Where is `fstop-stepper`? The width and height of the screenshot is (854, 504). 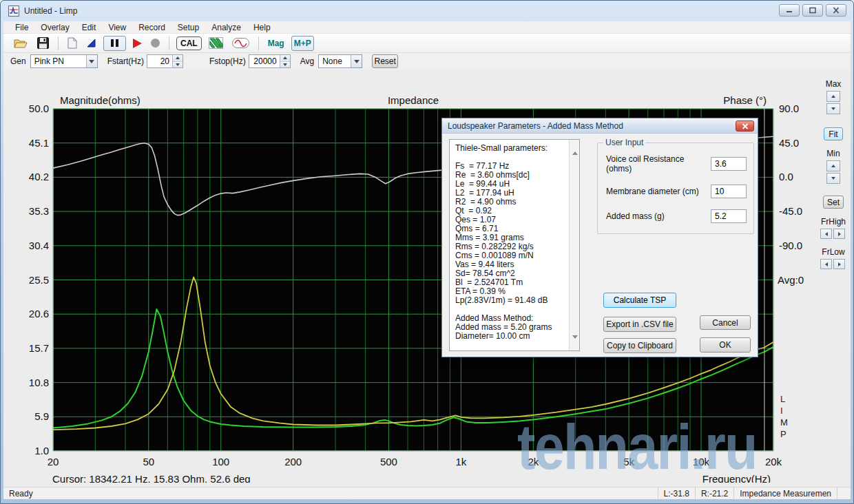 fstop-stepper is located at coordinates (270, 61).